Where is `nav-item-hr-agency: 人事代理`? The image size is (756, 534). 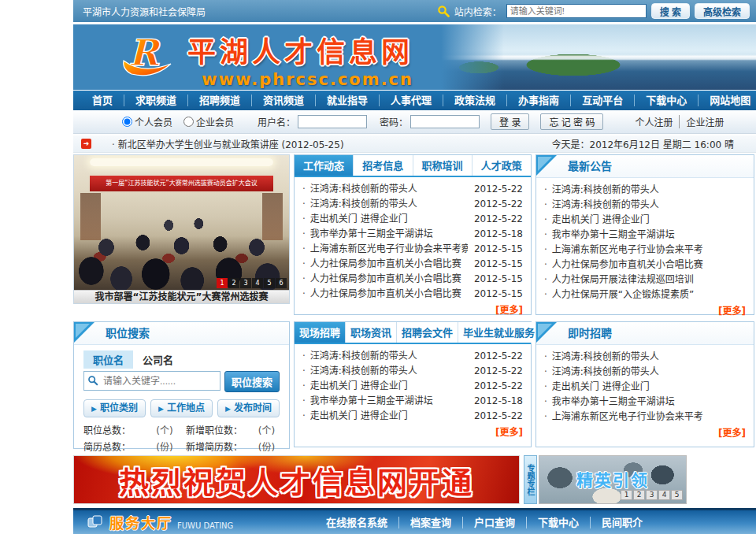 nav-item-hr-agency: 人事代理 is located at coordinates (411, 101).